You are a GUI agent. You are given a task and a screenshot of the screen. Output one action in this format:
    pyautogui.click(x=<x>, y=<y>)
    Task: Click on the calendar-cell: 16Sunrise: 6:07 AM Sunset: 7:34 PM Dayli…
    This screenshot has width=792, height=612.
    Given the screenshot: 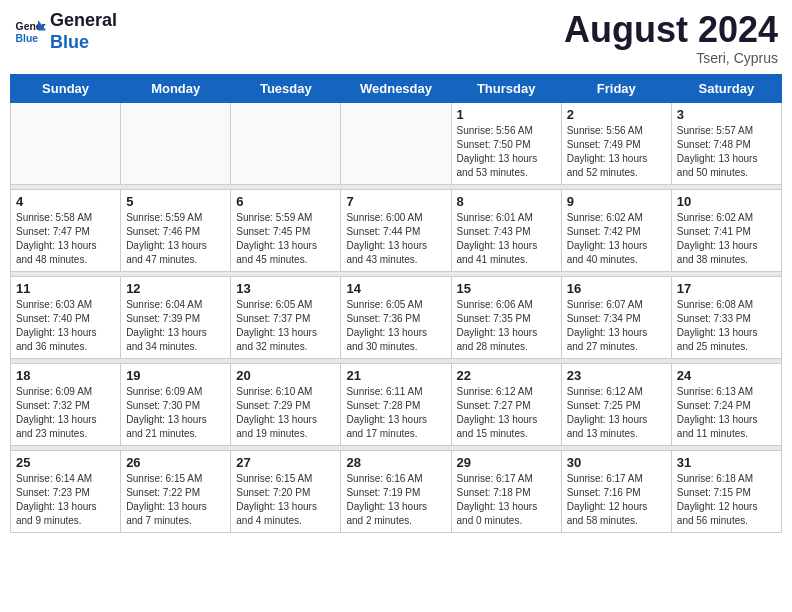 What is the action you would take?
    pyautogui.click(x=616, y=317)
    